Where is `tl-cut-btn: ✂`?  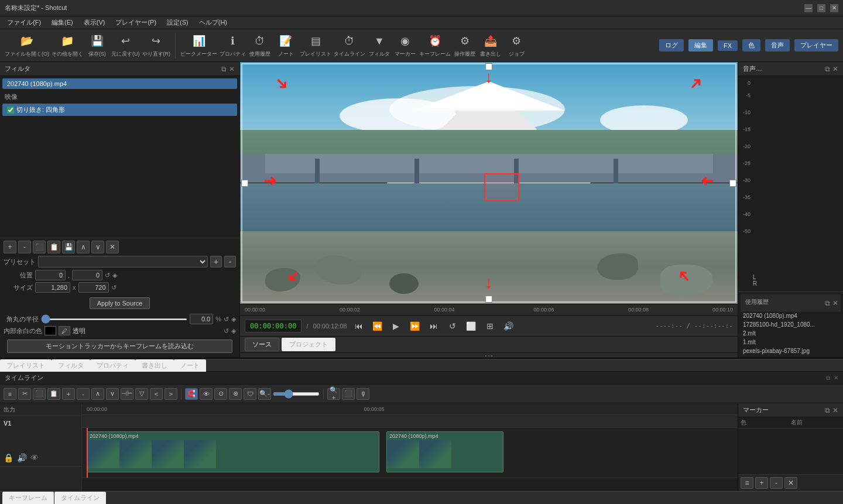
tl-cut-btn: ✂ is located at coordinates (25, 394).